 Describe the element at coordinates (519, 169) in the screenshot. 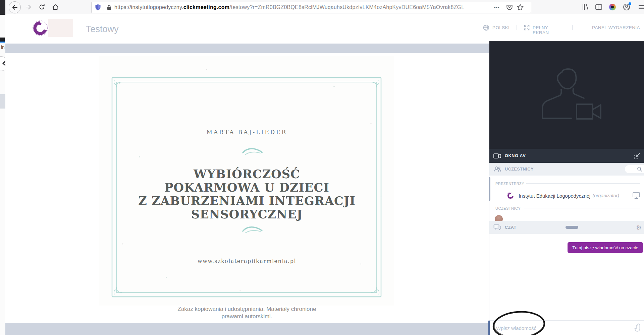

I see `participants-panel-title: UCZESTNICY` at that location.